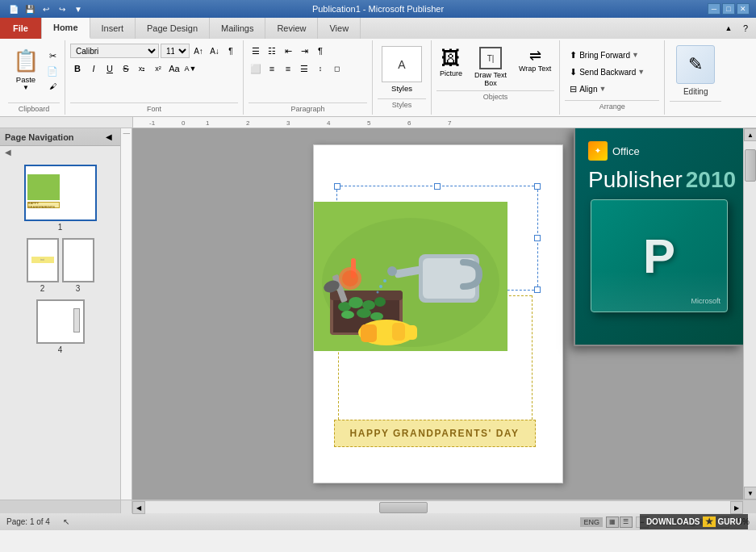 This screenshot has width=756, height=552. I want to click on send-backward-button: ⬇ Send Backward ▼, so click(612, 72).